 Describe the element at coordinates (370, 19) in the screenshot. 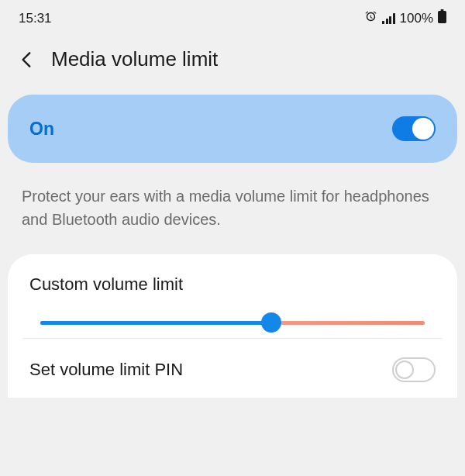

I see `alarm-icon` at that location.